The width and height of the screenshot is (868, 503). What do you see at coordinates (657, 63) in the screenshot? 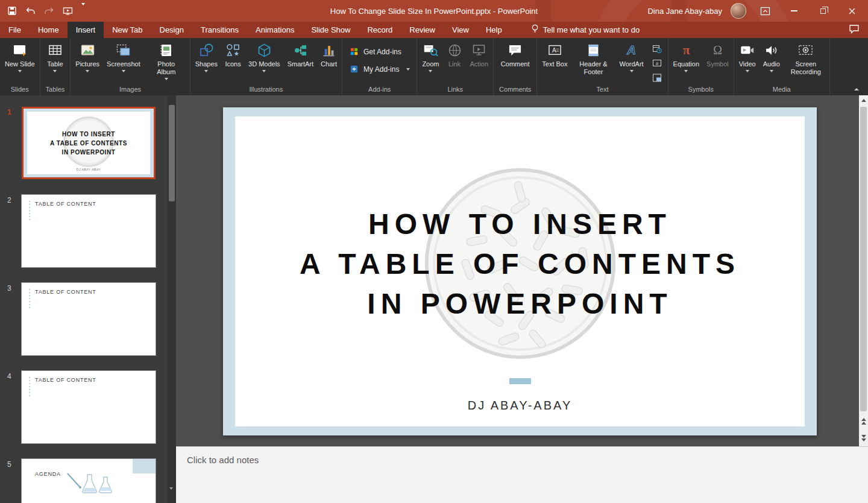
I see `slide-number-button: #` at bounding box center [657, 63].